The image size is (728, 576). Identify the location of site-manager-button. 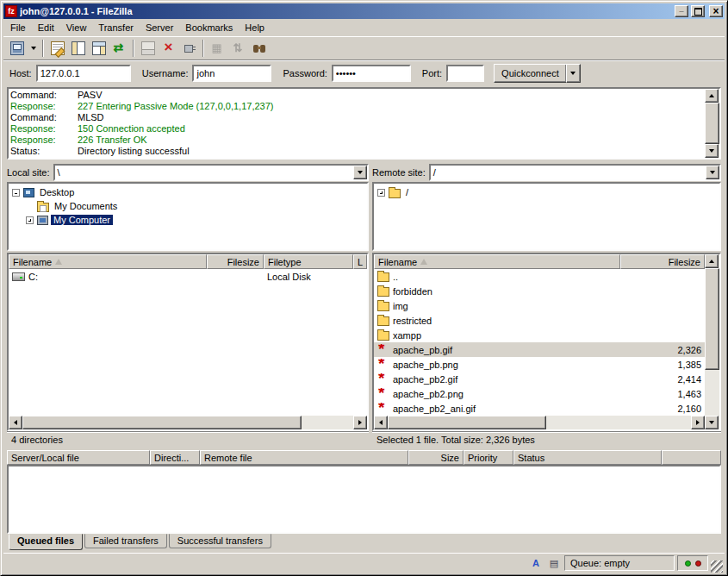
(17, 48).